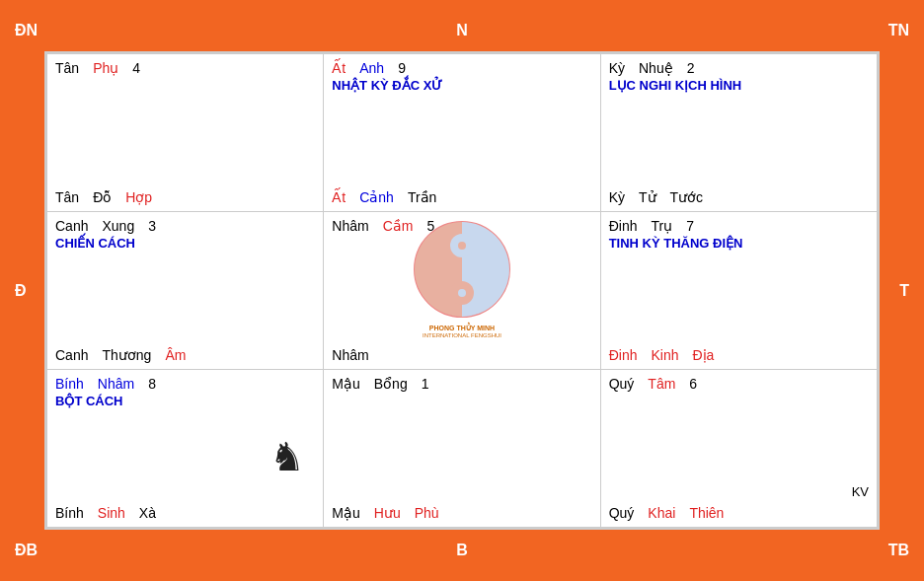  Describe the element at coordinates (26, 31) in the screenshot. I see `corner-dn: ĐN` at that location.